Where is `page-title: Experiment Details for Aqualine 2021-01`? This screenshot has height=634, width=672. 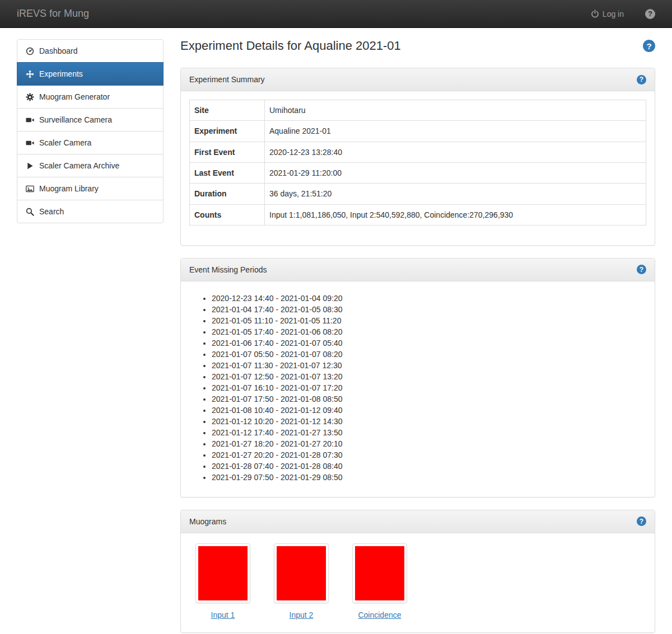 page-title: Experiment Details for Aqualine 2021-01 is located at coordinates (291, 46).